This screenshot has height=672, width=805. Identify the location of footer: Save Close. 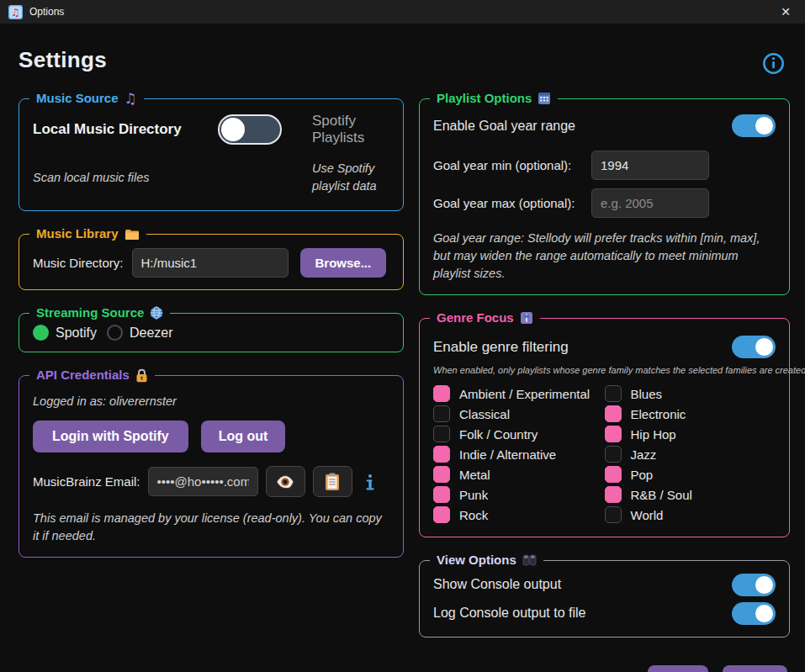
(402, 669).